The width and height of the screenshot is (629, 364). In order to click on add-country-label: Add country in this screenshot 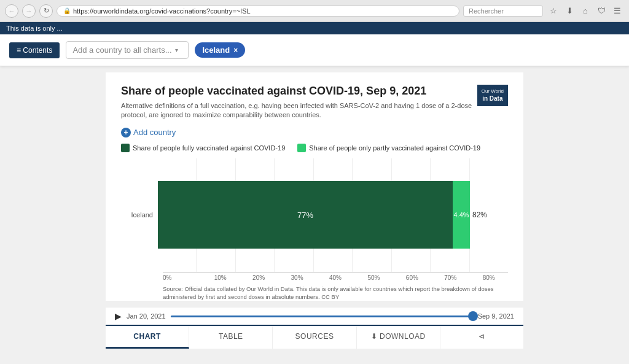, I will do `click(155, 133)`.